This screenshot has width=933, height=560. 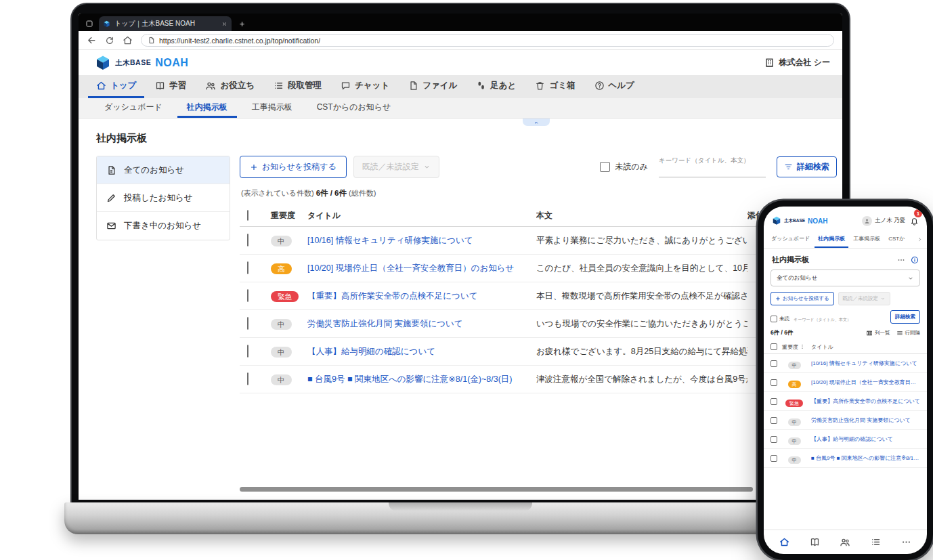 I want to click on app-logo: 土木BASE NOAH, so click(x=142, y=63).